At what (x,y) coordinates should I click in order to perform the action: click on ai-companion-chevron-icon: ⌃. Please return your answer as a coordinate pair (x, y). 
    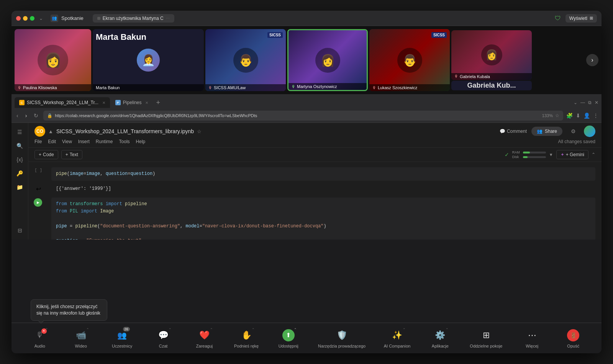
    Looking at the image, I should click on (404, 330).